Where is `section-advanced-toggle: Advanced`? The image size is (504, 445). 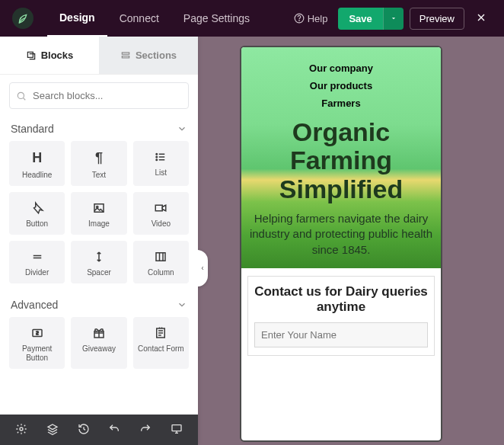
section-advanced-toggle: Advanced is located at coordinates (99, 306).